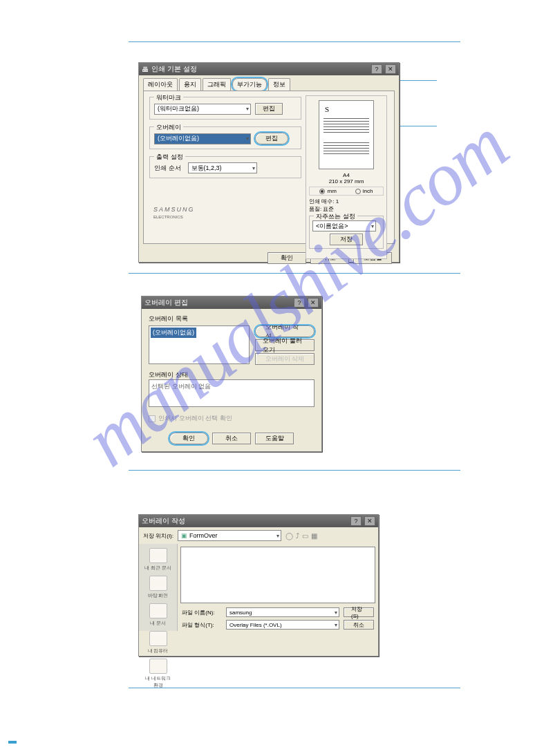  Describe the element at coordinates (167, 169) in the screenshot. I see `print-order-label: 인쇄 순서` at that location.